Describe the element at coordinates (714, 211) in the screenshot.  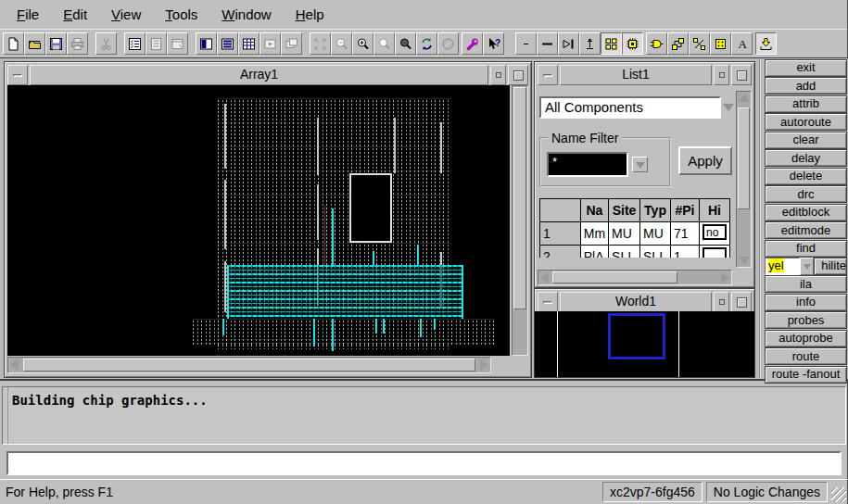
I see `col-hilite: Hi` at that location.